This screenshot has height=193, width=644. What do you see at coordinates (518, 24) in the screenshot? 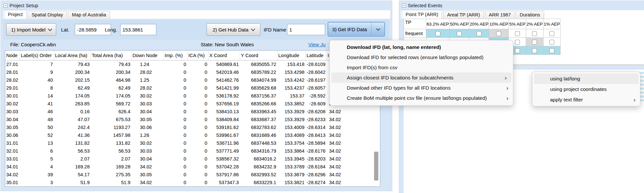
I see `col-5-aep: 5% AEP` at bounding box center [518, 24].